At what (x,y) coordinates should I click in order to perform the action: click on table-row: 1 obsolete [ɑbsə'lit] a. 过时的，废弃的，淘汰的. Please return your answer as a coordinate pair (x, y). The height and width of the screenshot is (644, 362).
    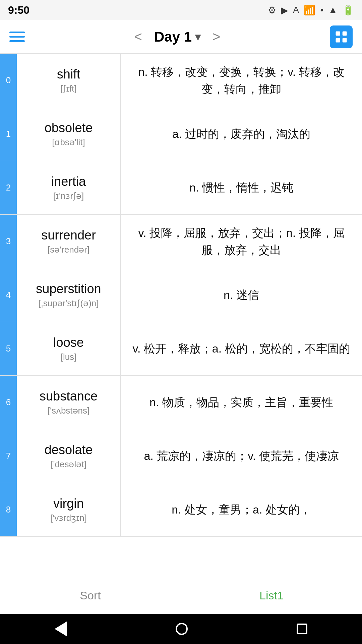
    Looking at the image, I should click on (181, 134).